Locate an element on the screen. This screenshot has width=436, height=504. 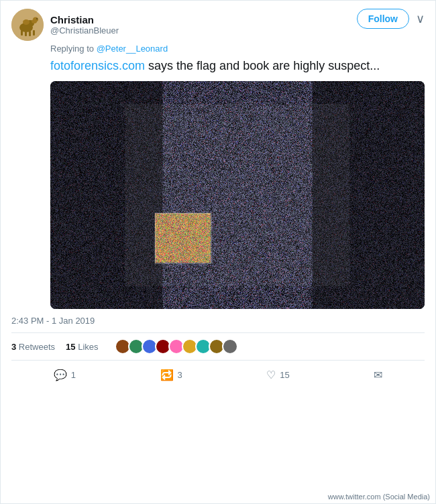
tweet-text: fotoforensics.com says the flag and book… is located at coordinates (237, 66).